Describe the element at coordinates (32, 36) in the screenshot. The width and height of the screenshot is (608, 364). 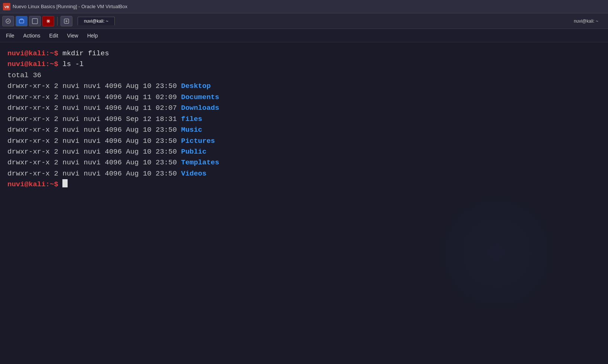
I see `menu-actions: Actions` at that location.